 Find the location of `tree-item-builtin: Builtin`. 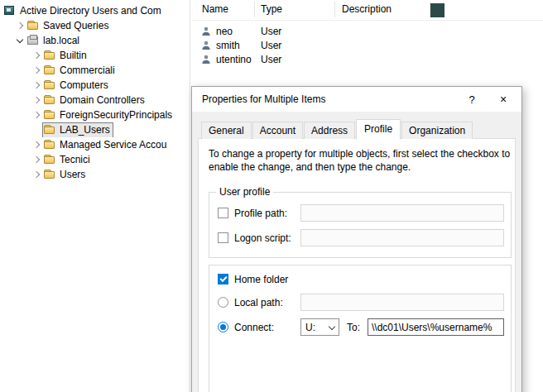

tree-item-builtin: Builtin is located at coordinates (94, 55).